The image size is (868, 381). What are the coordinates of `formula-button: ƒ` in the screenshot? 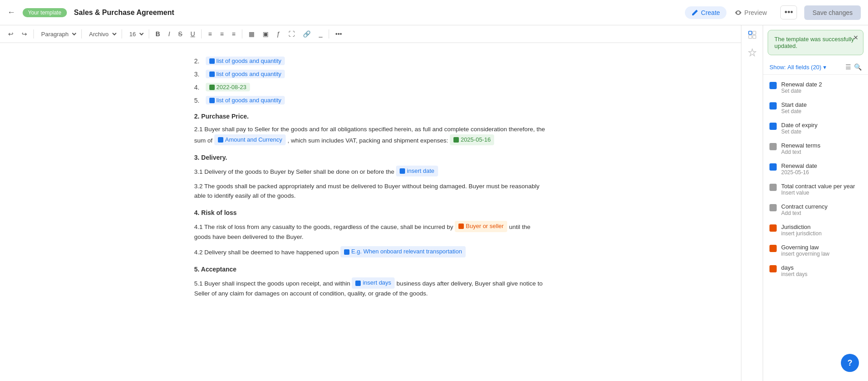 It's located at (278, 34).